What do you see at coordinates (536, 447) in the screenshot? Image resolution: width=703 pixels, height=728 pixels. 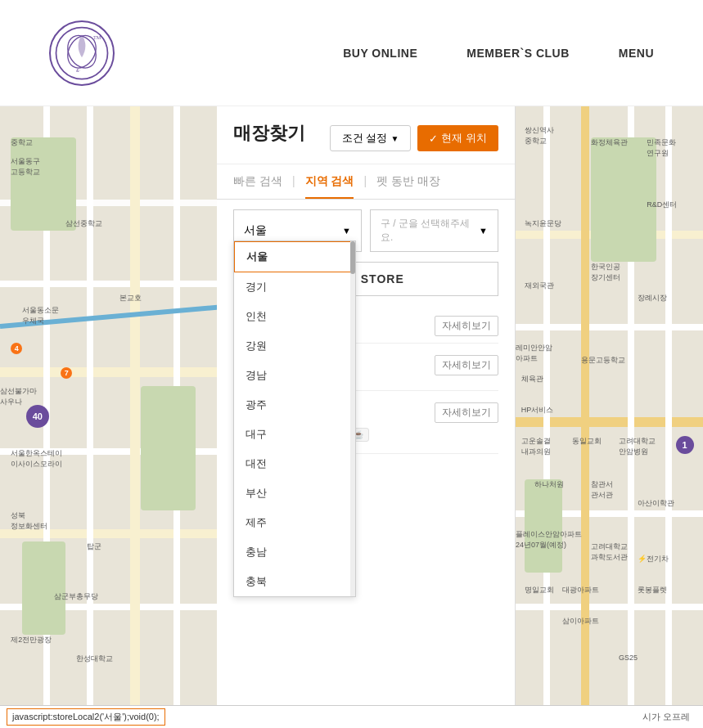 I see `map-label-r13: 고운솔결내과의원` at bounding box center [536, 447].